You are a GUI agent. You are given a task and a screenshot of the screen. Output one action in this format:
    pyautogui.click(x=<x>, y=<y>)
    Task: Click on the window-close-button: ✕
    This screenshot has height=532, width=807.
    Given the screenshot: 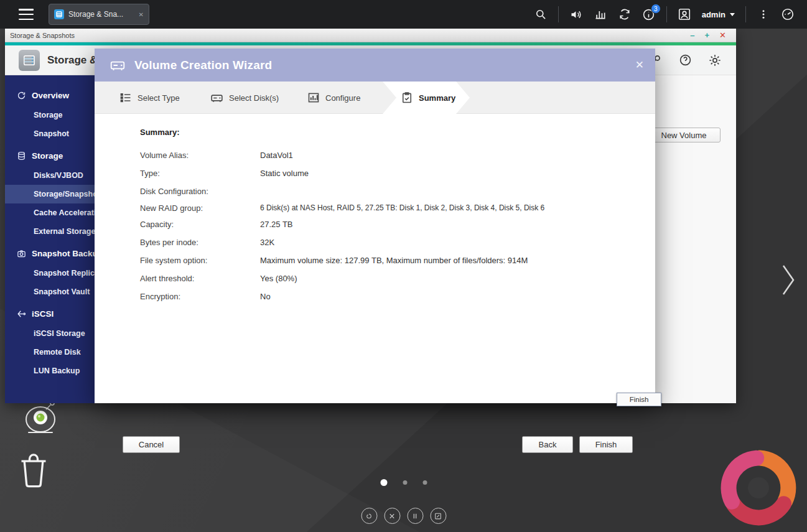 What is the action you would take?
    pyautogui.click(x=723, y=35)
    